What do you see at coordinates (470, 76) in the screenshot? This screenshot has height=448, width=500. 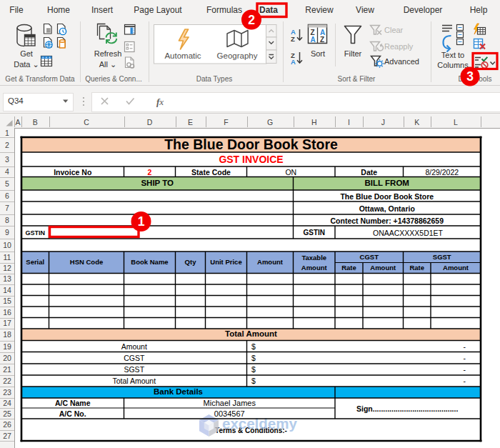 I see `svg-text: 3` at bounding box center [470, 76].